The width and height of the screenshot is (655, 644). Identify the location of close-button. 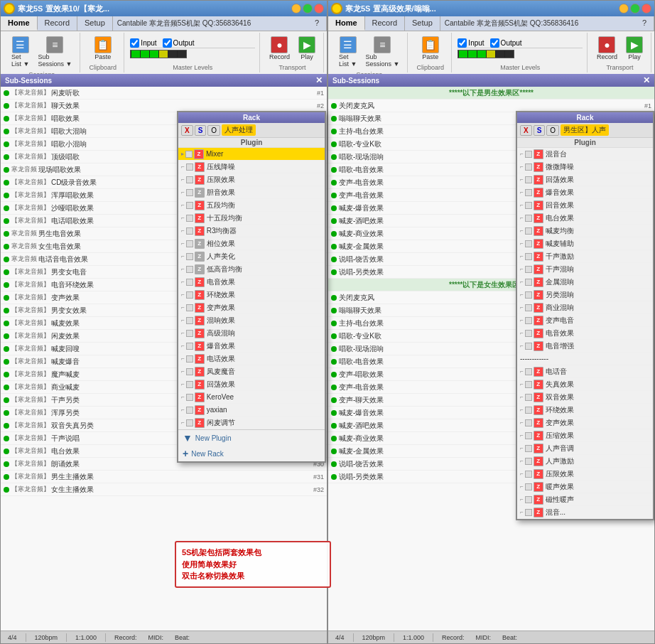
(319, 9).